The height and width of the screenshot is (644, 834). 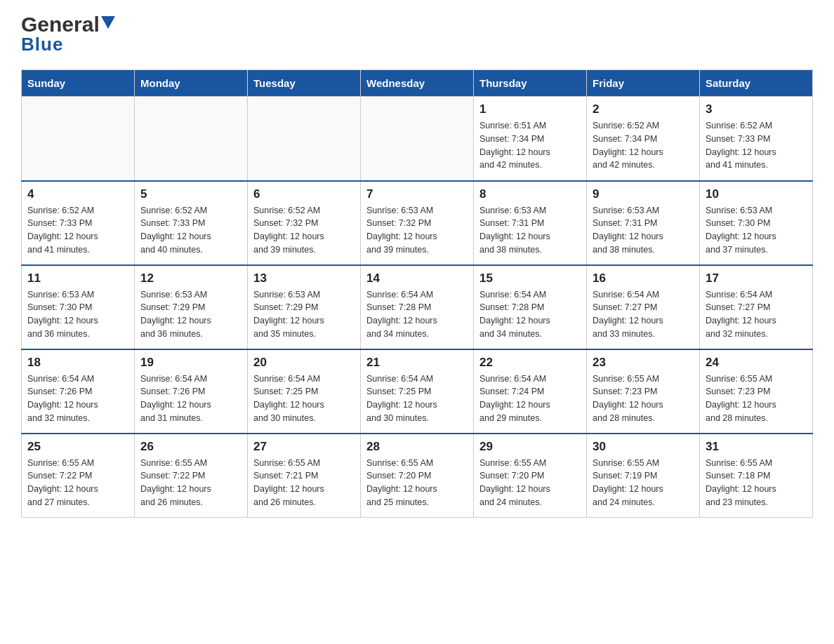 I want to click on calendar-day-cell: 20Sunrise: 6:54 AM Sunset: 7:25 PM Dayli…, so click(x=305, y=391).